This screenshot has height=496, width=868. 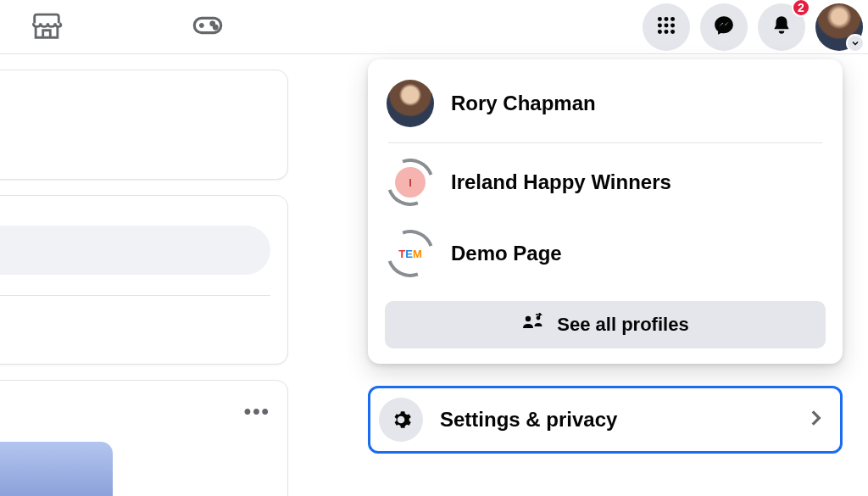 I want to click on profile-row-user: Rory Chapman, so click(x=605, y=103).